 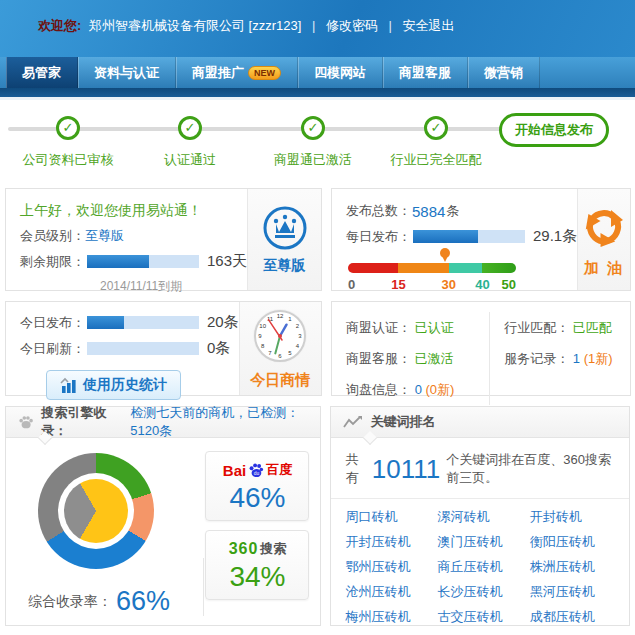 What do you see at coordinates (163, 422) in the screenshot?
I see `seo-panel-header: 搜索引擎收录： 检测七天前的商机，已检测：5120条` at bounding box center [163, 422].